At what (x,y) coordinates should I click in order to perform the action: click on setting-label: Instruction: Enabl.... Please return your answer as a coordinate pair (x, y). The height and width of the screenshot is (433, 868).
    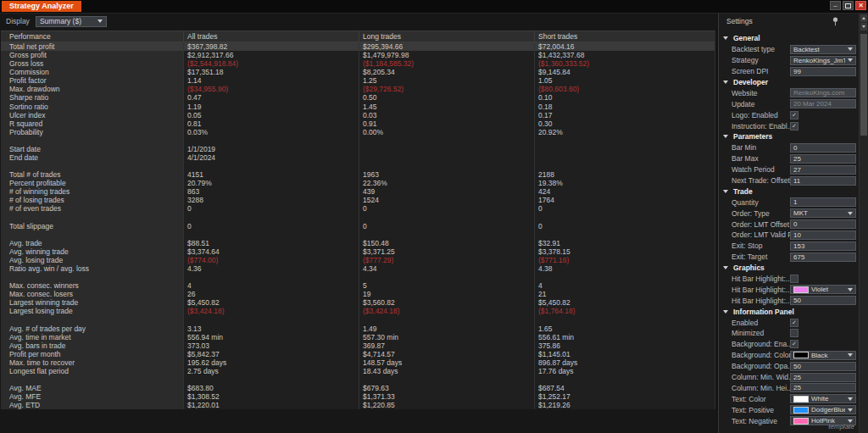
    Looking at the image, I should click on (754, 126).